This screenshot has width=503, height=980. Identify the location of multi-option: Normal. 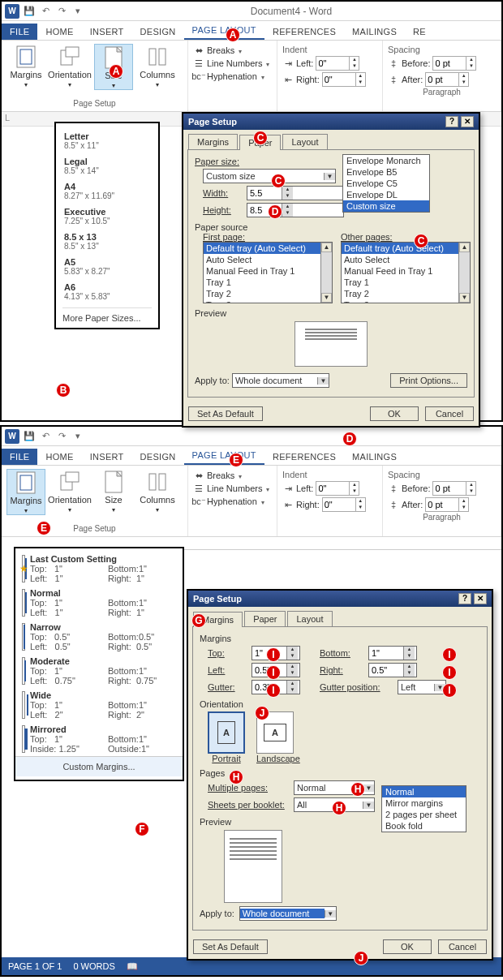
(423, 792).